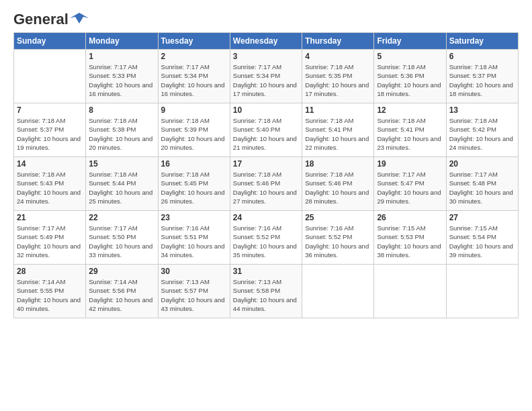 The height and width of the screenshot is (411, 532). Describe the element at coordinates (266, 77) in the screenshot. I see `table-row: 3Sunrise: 7:17 AMSunset: 5:34 PMDaylight…` at that location.